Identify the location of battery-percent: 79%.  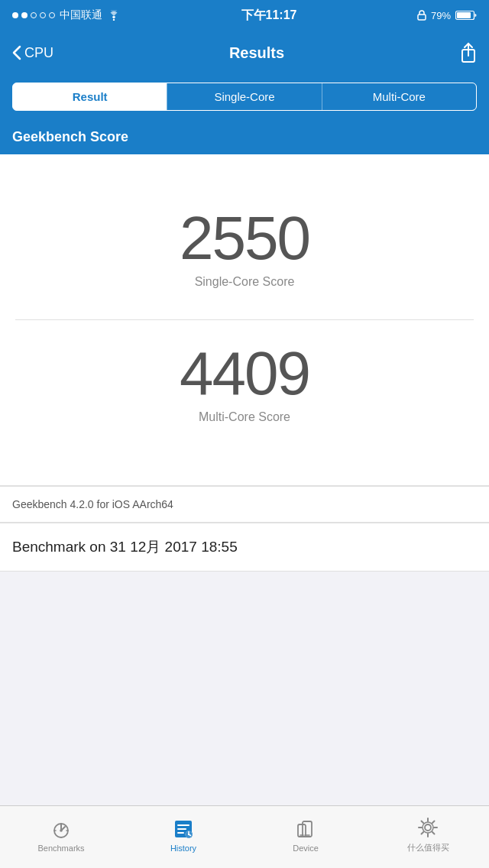
(441, 15).